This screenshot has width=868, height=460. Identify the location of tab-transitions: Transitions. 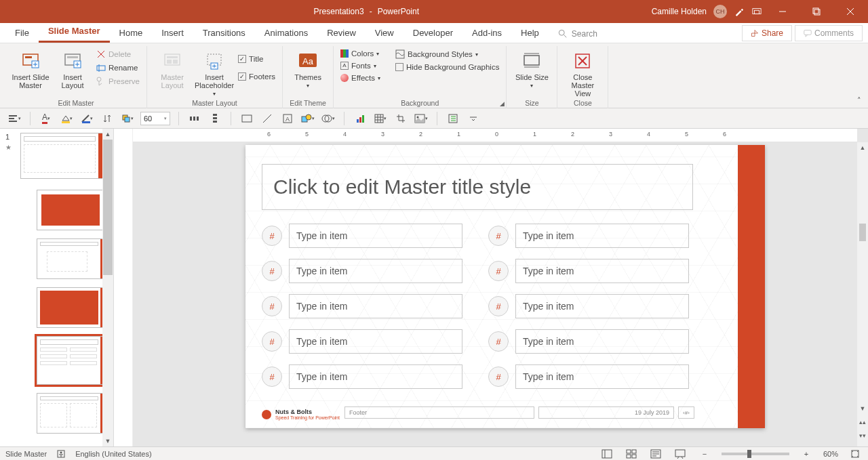
(224, 33).